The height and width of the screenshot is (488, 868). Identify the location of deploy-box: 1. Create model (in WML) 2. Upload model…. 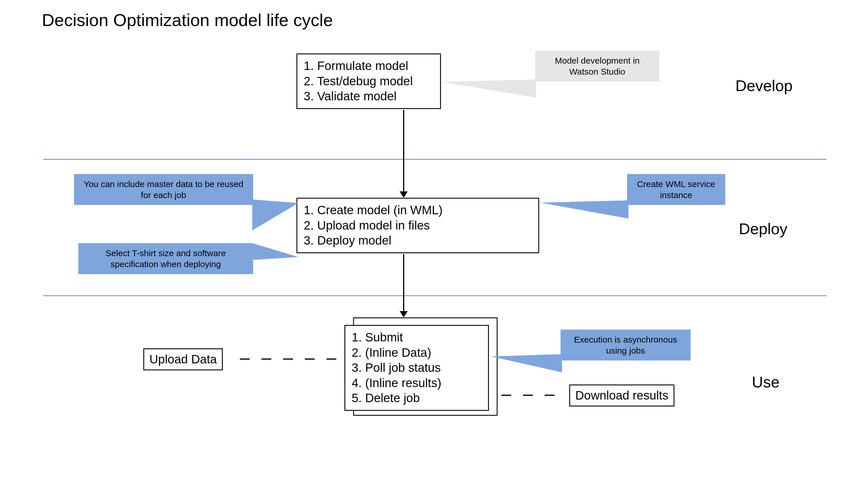
(418, 225).